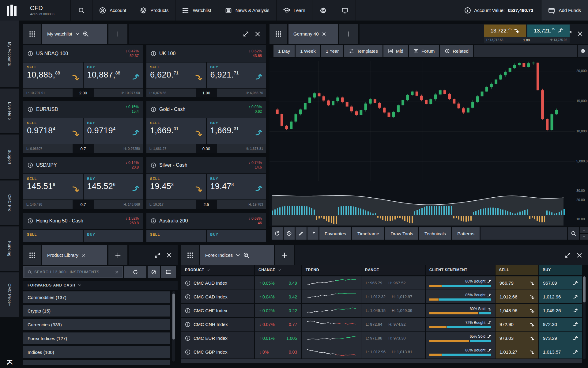 The width and height of the screenshot is (588, 368). Describe the element at coordinates (100, 285) in the screenshot. I see `library-section-header: FORWARDS AND CASH` at that location.